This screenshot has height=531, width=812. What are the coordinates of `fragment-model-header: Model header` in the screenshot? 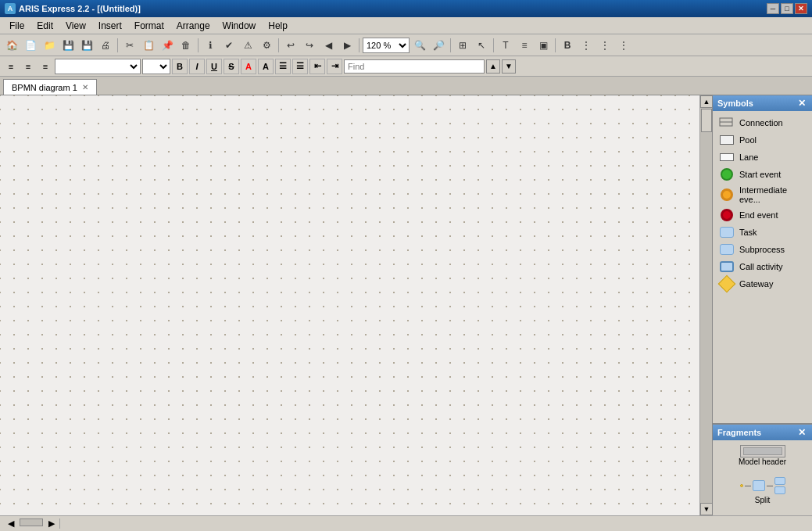 It's located at (763, 455).